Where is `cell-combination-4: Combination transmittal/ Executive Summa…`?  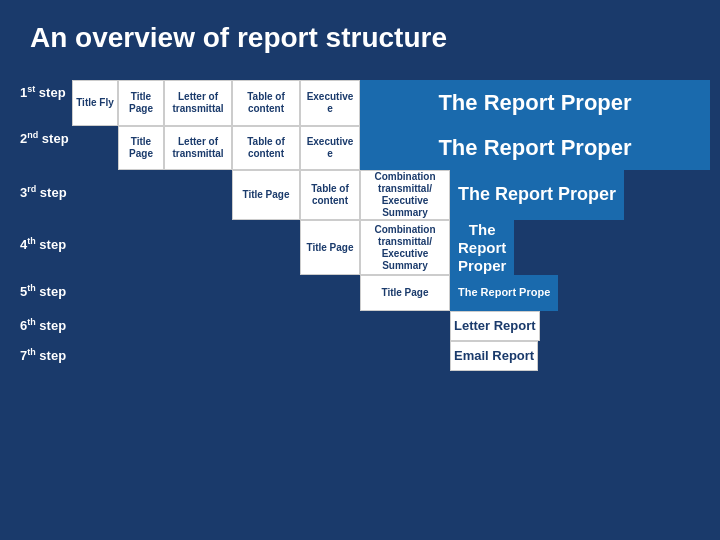
cell-combination-4: Combination transmittal/ Executive Summa… is located at coordinates (405, 248).